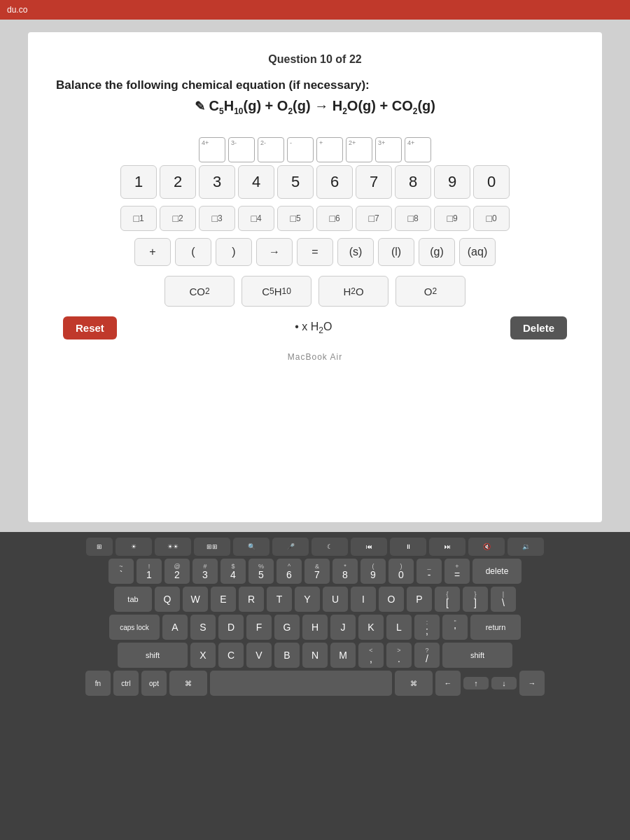 Image resolution: width=630 pixels, height=840 pixels. Describe the element at coordinates (212, 150) in the screenshot. I see `coeff-box-4plus: 4+` at that location.